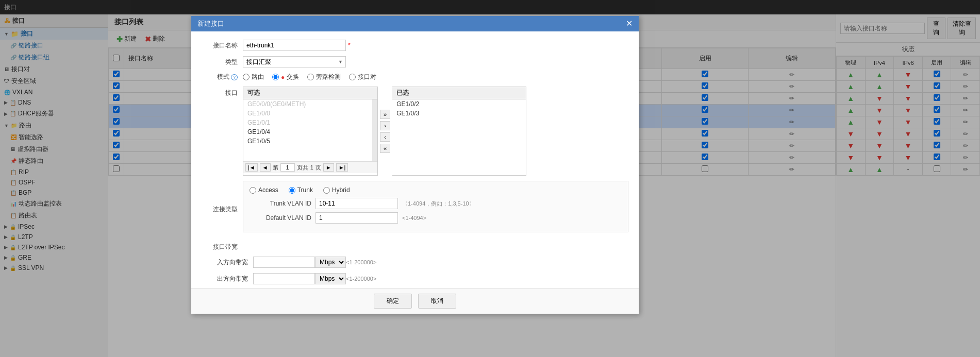  What do you see at coordinates (385, 131) in the screenshot?
I see `transfer-area: 可选 GE0/0/0(GE0/METH) GE1/0/0 GE1/0/1 GE1…` at bounding box center [385, 131].